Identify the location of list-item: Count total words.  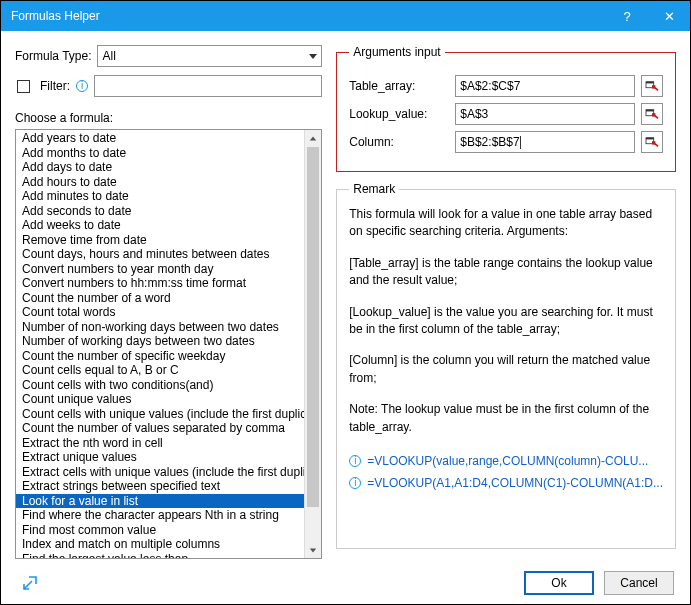
(168, 312).